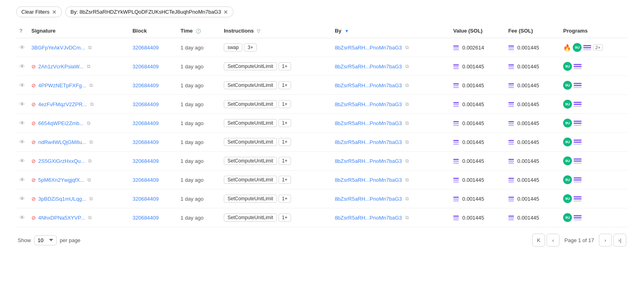 This screenshot has width=644, height=298. Describe the element at coordinates (24, 240) in the screenshot. I see `show-label: Show` at that location.